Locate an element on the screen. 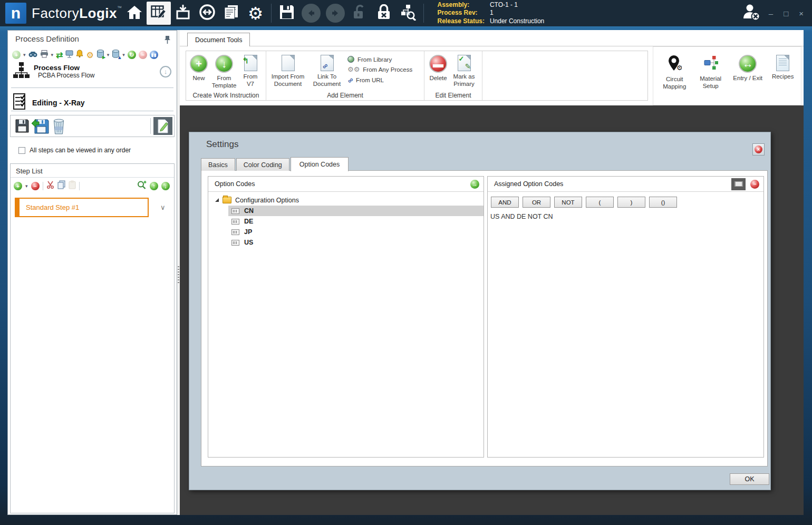  link-to-document-button: ∞ Link To Document is located at coordinates (327, 71).